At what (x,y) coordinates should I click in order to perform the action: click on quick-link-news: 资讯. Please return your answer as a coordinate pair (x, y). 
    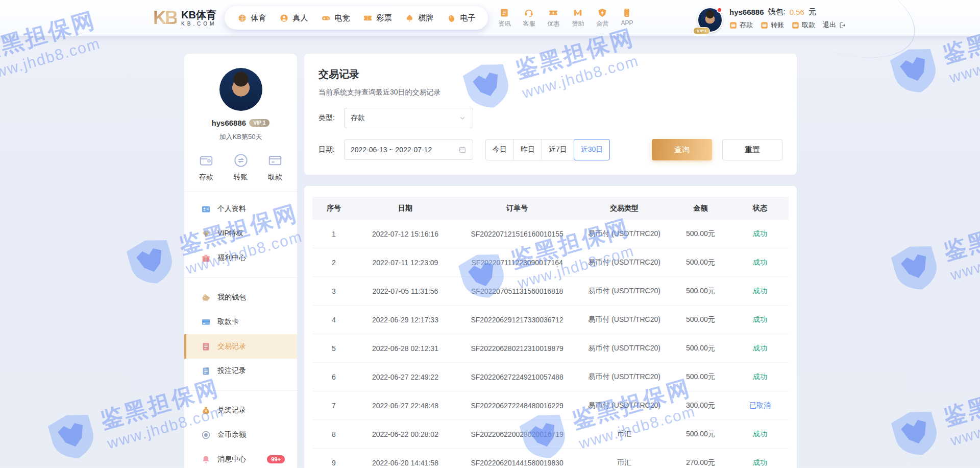
    Looking at the image, I should click on (504, 18).